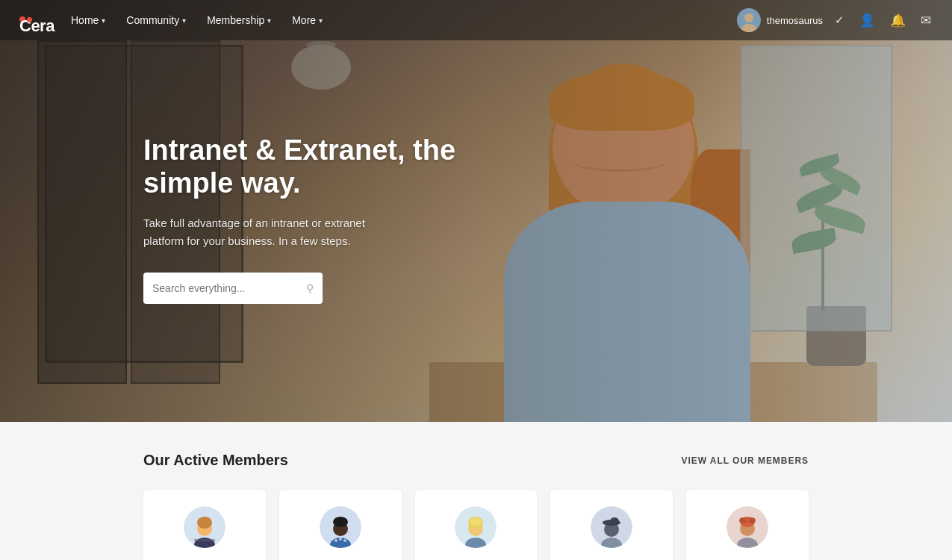 The image size is (952, 560). Describe the element at coordinates (152, 20) in the screenshot. I see `nav-community-label: Community` at that location.